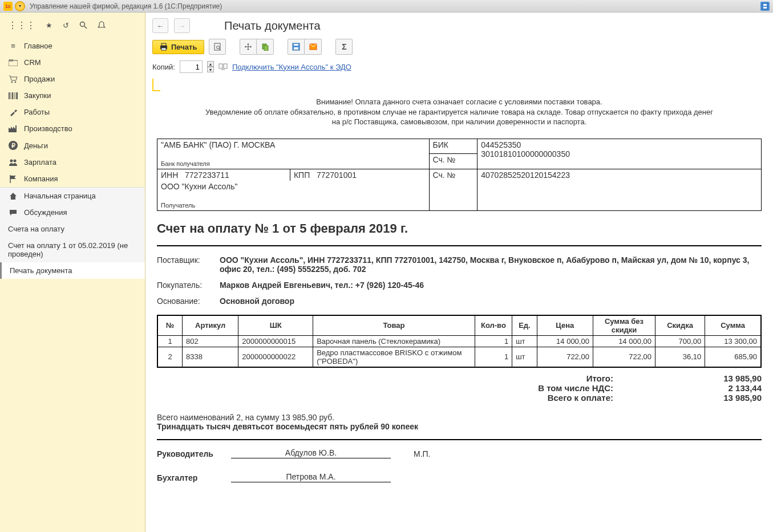  What do you see at coordinates (46, 212) in the screenshot?
I see `sidebar-item-label: Обсуждения` at bounding box center [46, 212].